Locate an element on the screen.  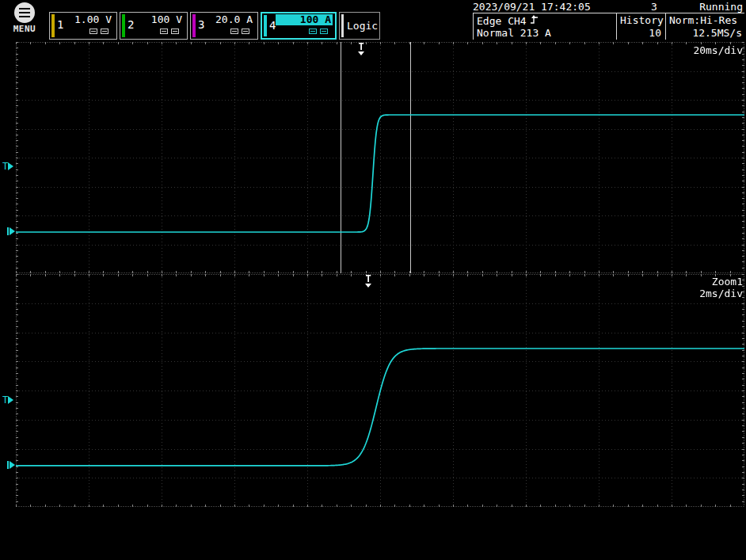
channel-2-color-bar is located at coordinates (124, 25).